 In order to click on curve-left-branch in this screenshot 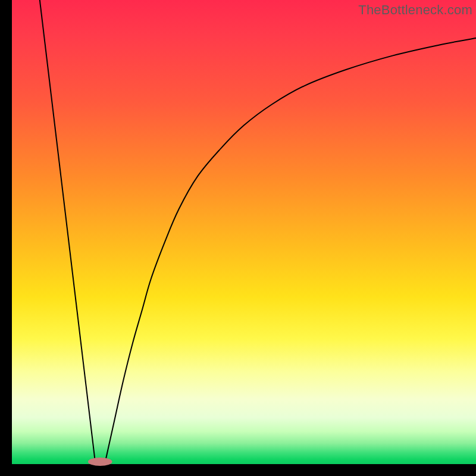, I will do `click(68, 232)`.